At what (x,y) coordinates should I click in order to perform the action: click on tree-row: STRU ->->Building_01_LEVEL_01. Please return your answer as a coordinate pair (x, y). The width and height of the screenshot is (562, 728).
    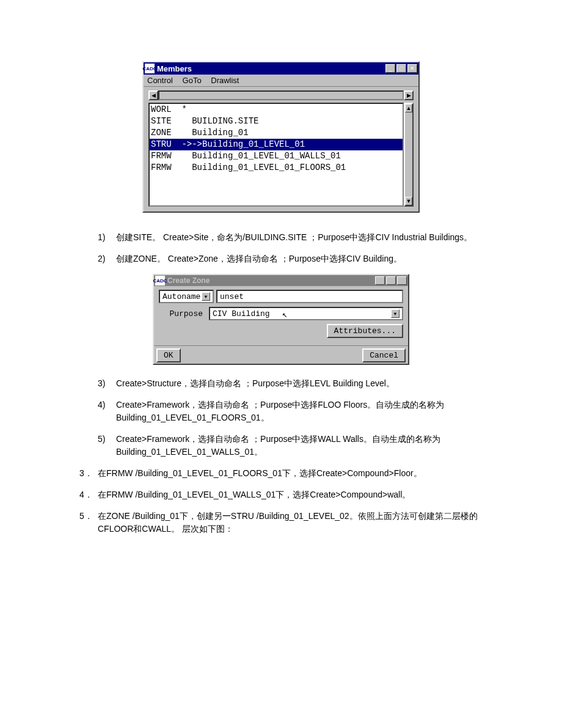
    Looking at the image, I should click on (276, 144).